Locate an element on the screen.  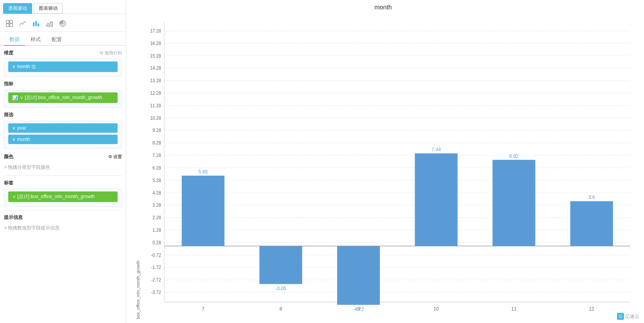
label-label: 标签 is located at coordinates (9, 183).